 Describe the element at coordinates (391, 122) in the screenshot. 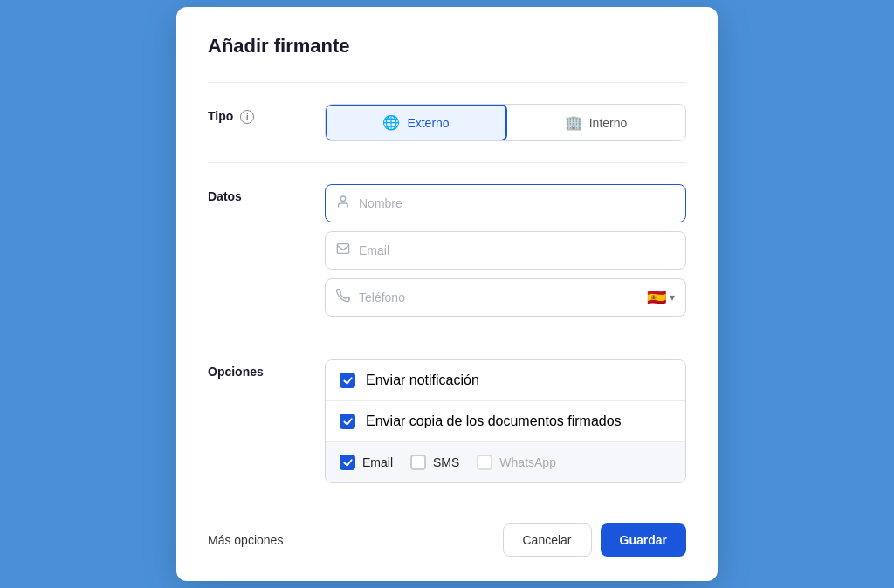

I see `globe-icon: 🌐` at that location.